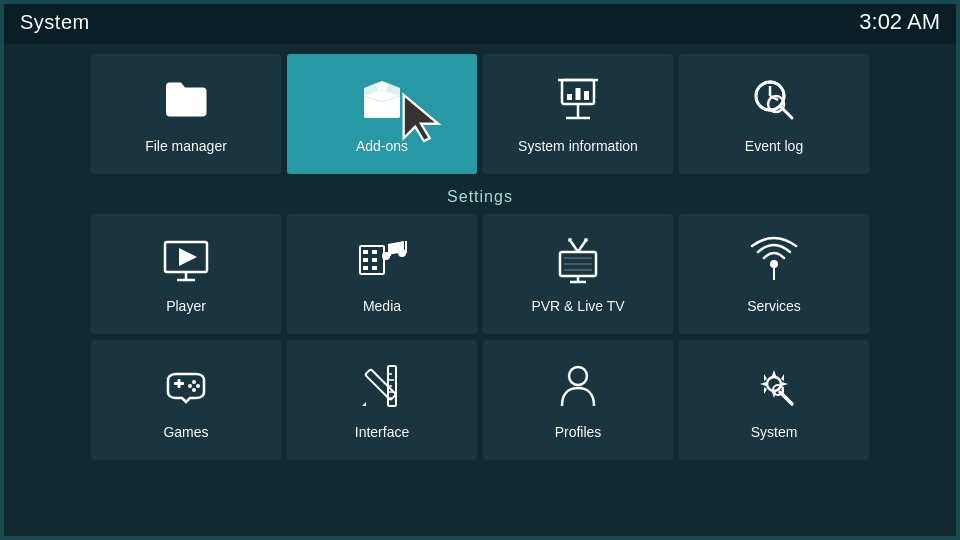 This screenshot has height=540, width=960. Describe the element at coordinates (186, 274) in the screenshot. I see `tile-player: Player` at that location.